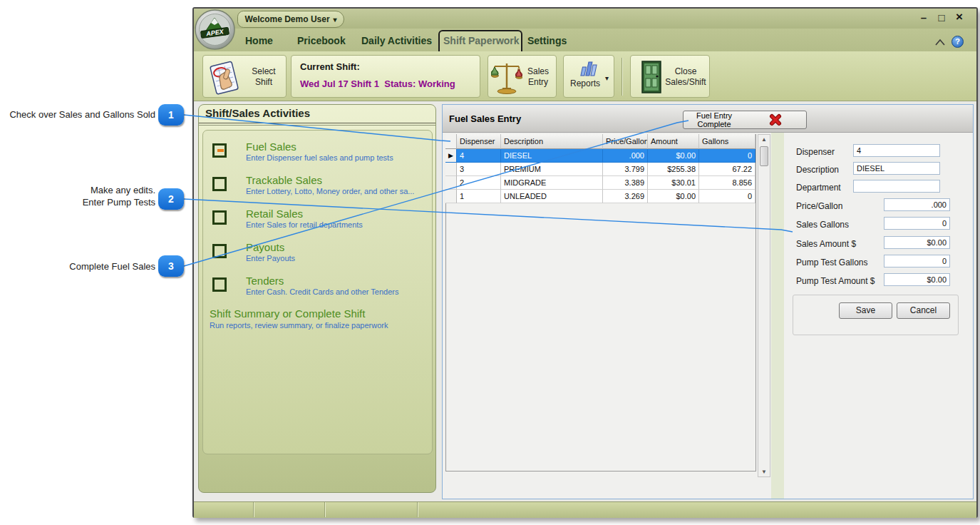  Describe the element at coordinates (674, 156) in the screenshot. I see `cell-amount: $0.00` at that location.